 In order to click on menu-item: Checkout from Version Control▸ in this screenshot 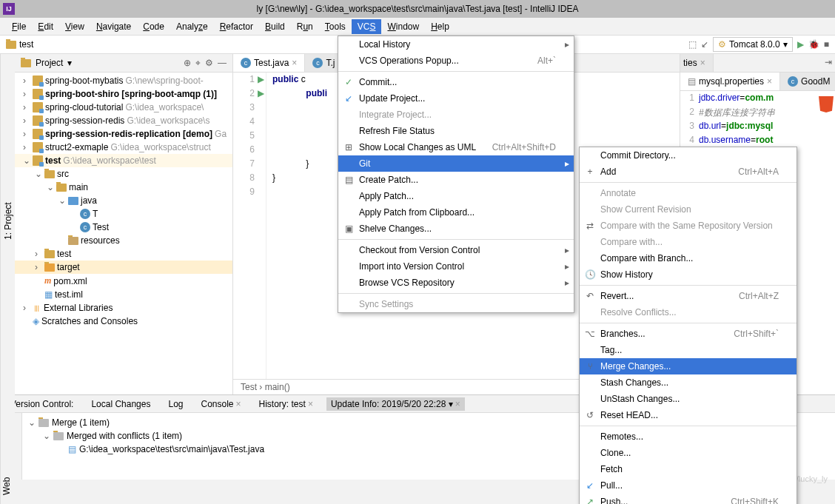, I will do `click(456, 250)`.